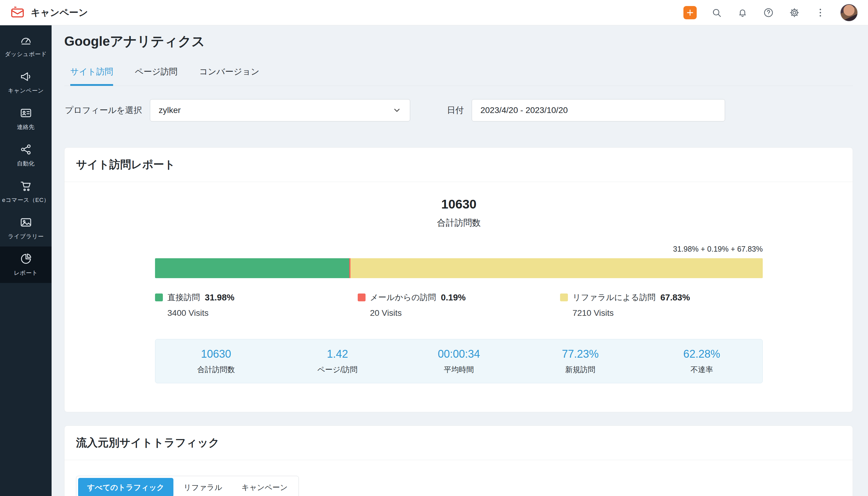  I want to click on legend-label: メールからの訪問, so click(403, 297).